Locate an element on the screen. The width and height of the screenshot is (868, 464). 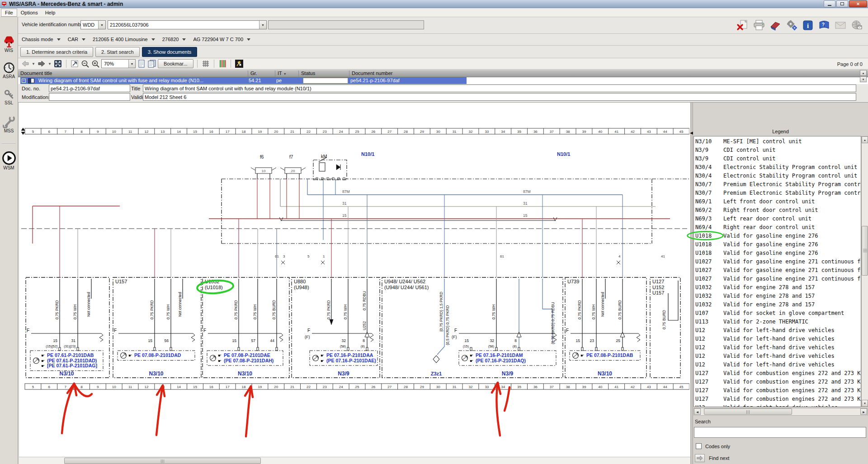
diagram-hscrollbar is located at coordinates (354, 460).